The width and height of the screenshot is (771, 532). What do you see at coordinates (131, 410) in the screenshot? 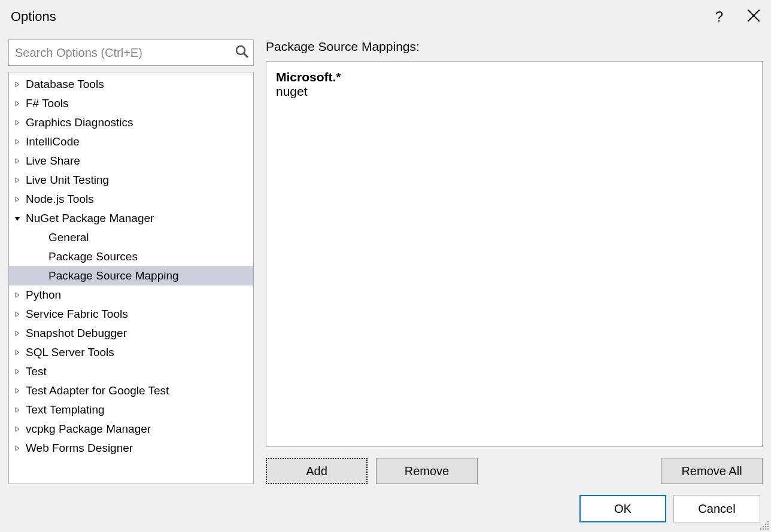
I see `tree-item: Text Templating` at bounding box center [131, 410].